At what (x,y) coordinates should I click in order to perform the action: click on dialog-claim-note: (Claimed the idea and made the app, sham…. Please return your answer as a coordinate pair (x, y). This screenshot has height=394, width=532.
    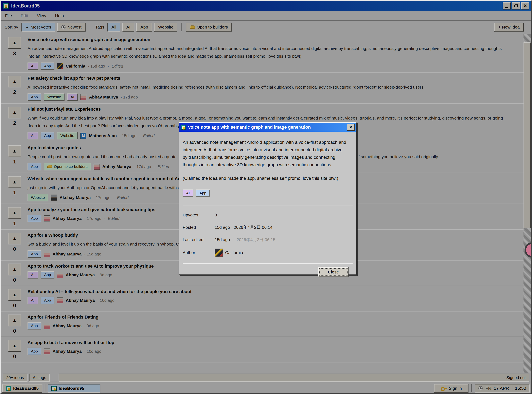
    Looking at the image, I should click on (268, 178).